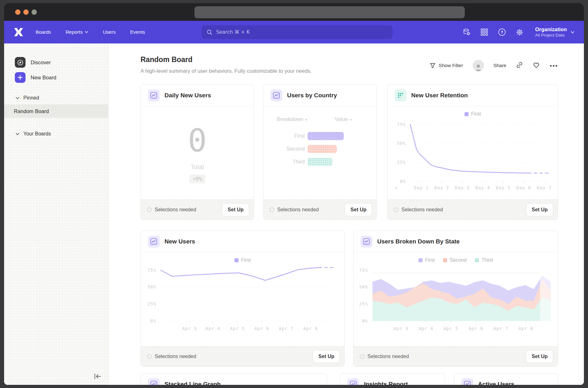 This screenshot has width=588, height=388. I want to click on org-name: Organization, so click(551, 30).